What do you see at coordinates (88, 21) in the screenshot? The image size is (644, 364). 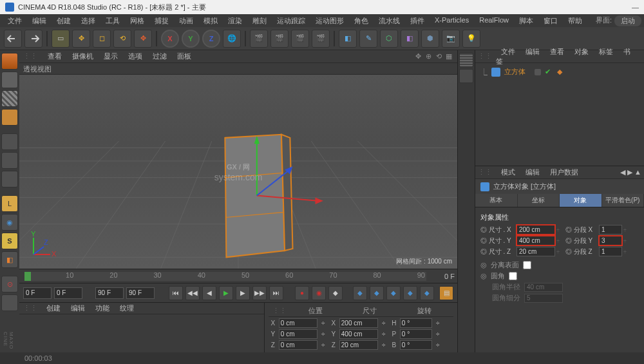 I see `menu-选择: 选择` at bounding box center [88, 21].